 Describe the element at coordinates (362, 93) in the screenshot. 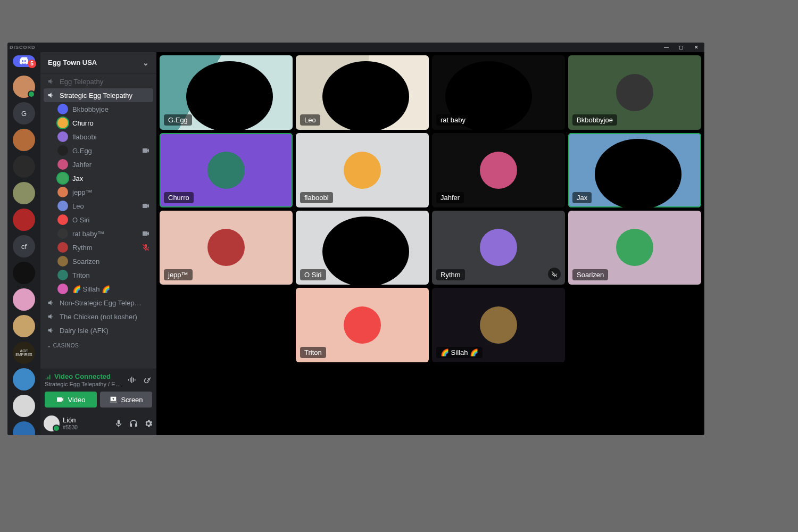

I see `video-tile: Leo` at that location.